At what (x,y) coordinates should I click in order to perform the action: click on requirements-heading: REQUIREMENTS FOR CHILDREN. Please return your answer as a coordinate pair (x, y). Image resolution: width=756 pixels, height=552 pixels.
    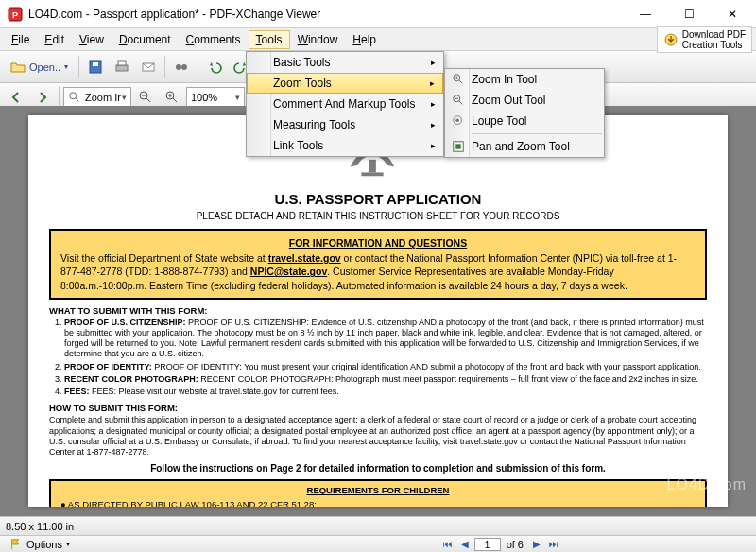
    Looking at the image, I should click on (378, 490).